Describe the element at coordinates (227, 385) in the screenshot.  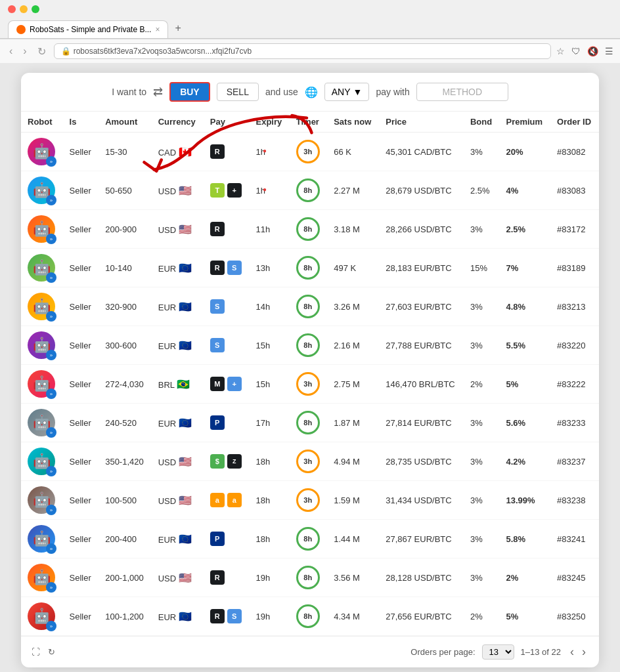
I see `pay-cell: M+` at that location.